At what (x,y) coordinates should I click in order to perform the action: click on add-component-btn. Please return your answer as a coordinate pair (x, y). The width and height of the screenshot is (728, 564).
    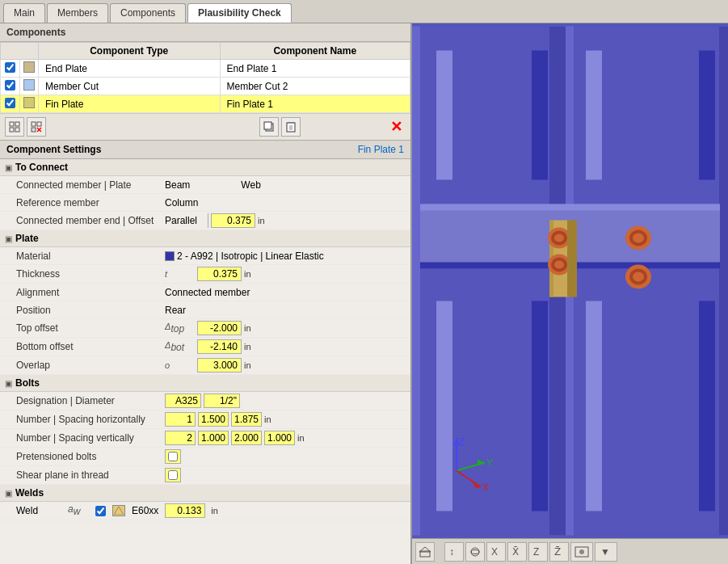
    Looking at the image, I should click on (15, 127).